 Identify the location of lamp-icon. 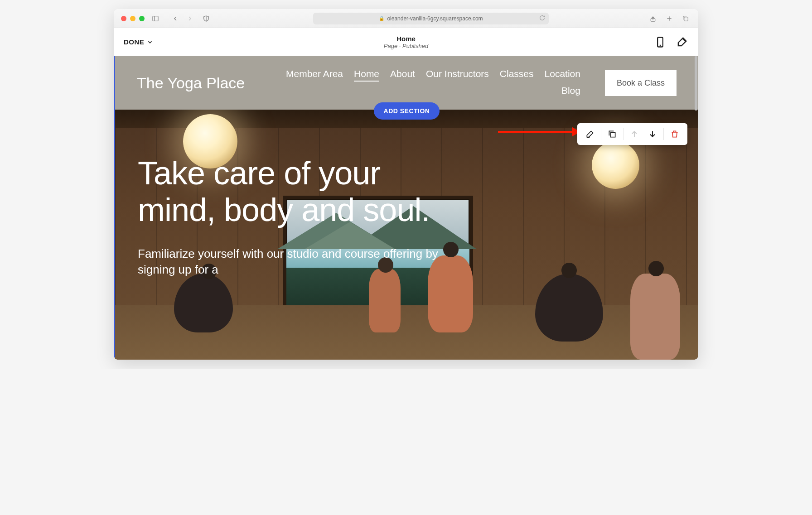
(615, 165).